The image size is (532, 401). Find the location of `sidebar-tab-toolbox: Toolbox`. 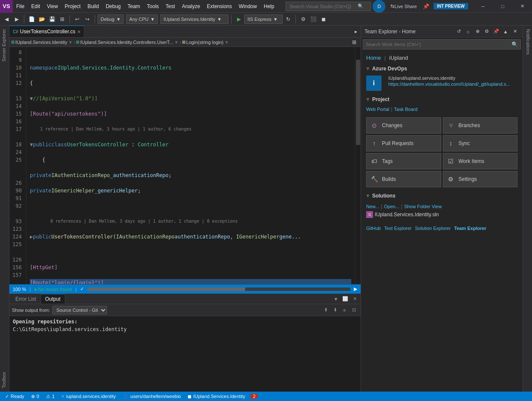

sidebar-tab-toolbox: Toolbox is located at coordinates (4, 380).